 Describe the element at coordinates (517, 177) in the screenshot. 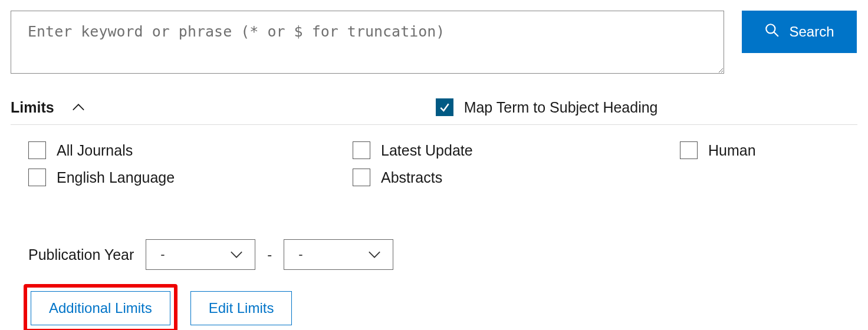

I see `checkbox-abstracts: Abstracts` at that location.